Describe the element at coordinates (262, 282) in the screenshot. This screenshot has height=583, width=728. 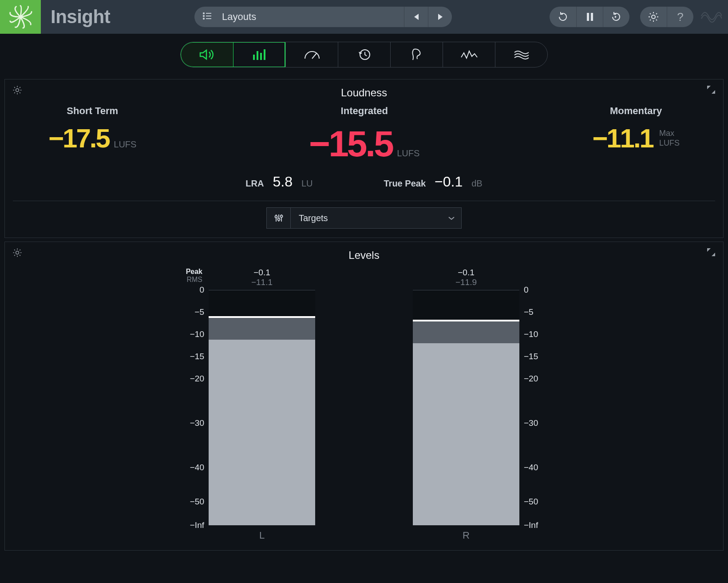
I see `rms-value: −11.1` at that location.